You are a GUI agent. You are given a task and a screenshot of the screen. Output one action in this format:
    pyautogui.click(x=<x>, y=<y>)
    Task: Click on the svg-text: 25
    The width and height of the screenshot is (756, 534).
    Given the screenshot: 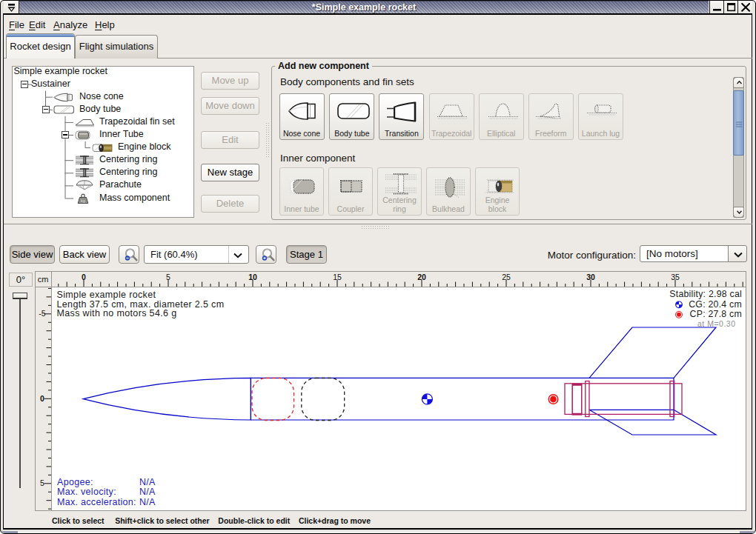 What is the action you would take?
    pyautogui.click(x=506, y=277)
    